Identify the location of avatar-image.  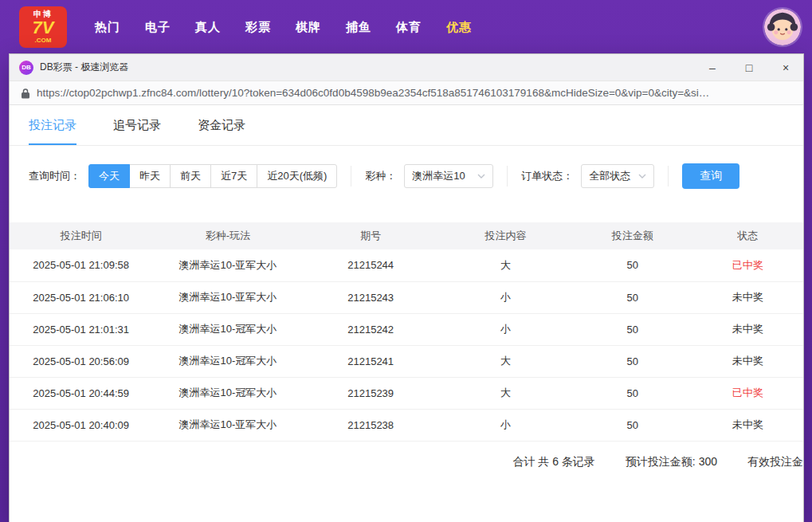
(783, 27).